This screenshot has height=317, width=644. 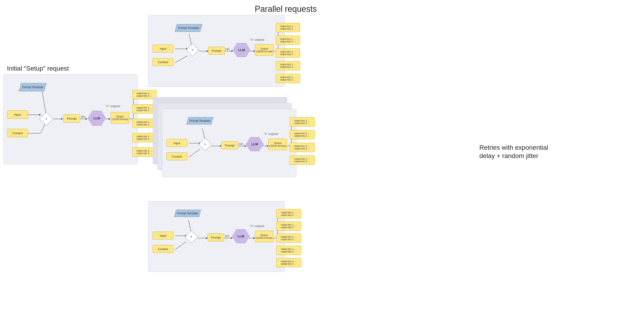 I want to click on context-retry: Context, so click(x=177, y=156).